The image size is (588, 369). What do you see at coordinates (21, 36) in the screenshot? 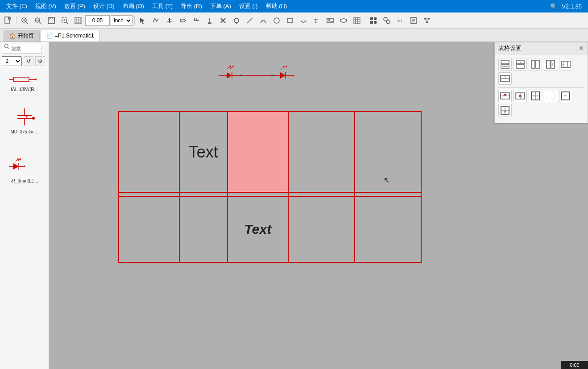
I see `tab-home: 🏠 开始页` at bounding box center [21, 36].